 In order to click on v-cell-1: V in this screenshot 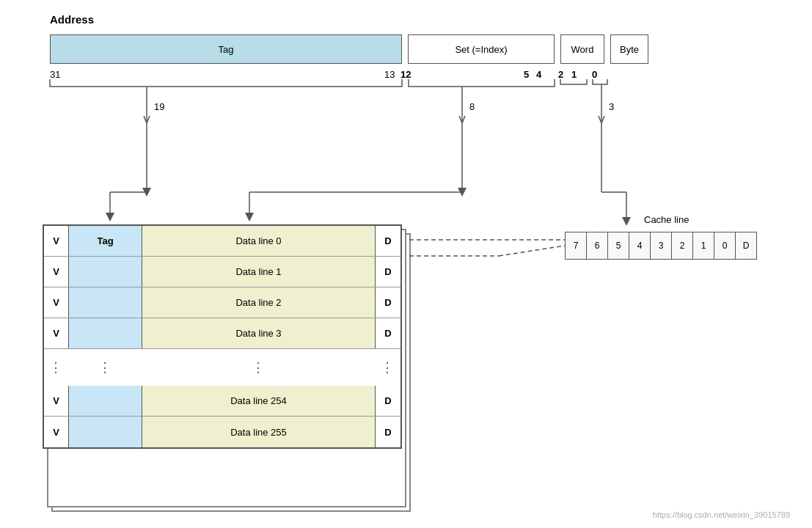, I will do `click(56, 271)`.